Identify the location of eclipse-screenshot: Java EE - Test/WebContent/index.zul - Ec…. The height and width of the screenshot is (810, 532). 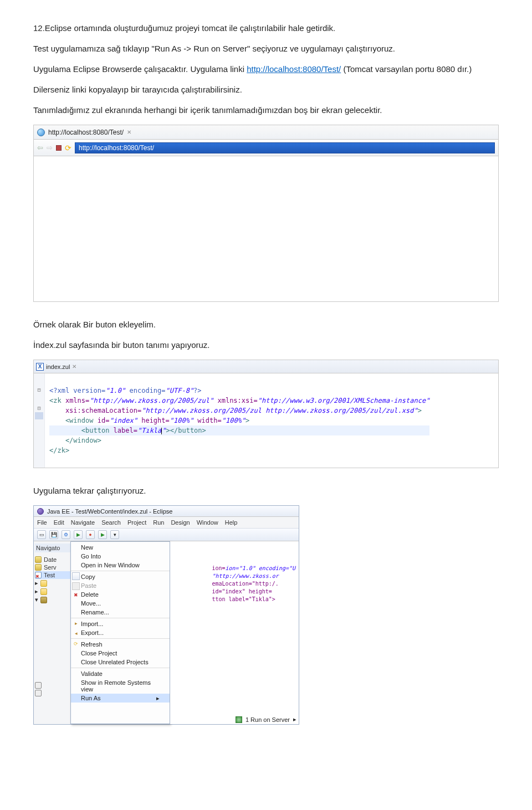
(166, 615).